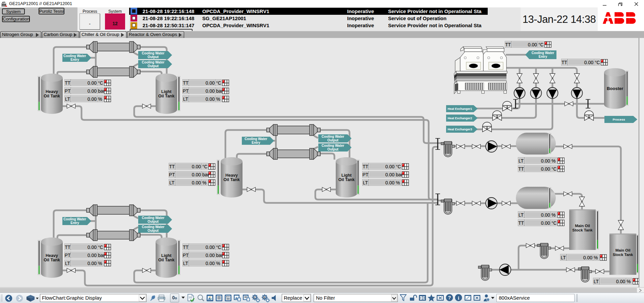 This screenshot has width=644, height=303. I want to click on svg-text: Booster, so click(615, 89).